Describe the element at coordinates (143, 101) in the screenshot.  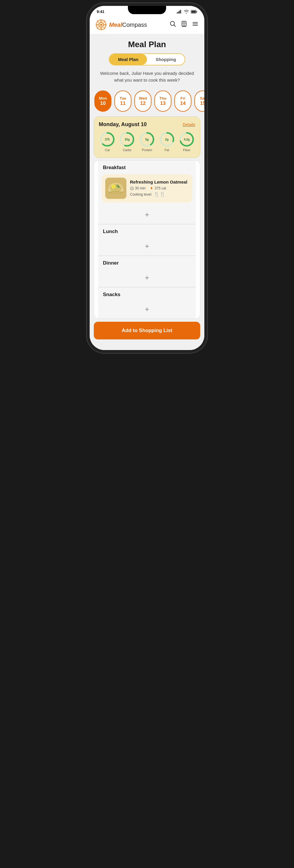
I see `day-chip-wed: Wed 12` at that location.